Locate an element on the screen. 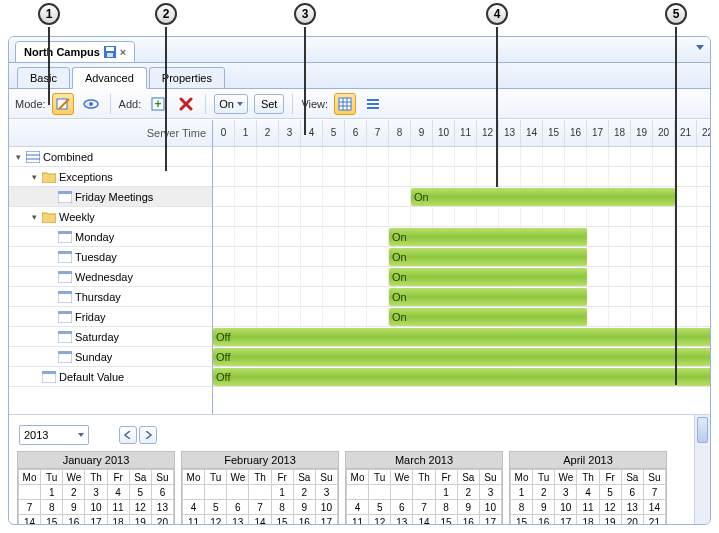 The height and width of the screenshot is (533, 719). timeline-row: Off is located at coordinates (462, 357).